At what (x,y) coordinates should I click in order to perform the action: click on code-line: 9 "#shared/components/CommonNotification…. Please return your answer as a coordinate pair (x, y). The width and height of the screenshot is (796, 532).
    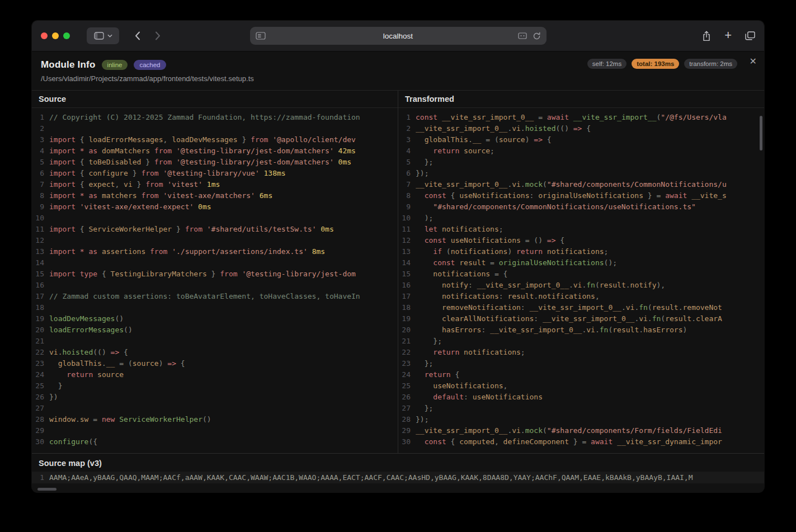
    Looking at the image, I should click on (581, 207).